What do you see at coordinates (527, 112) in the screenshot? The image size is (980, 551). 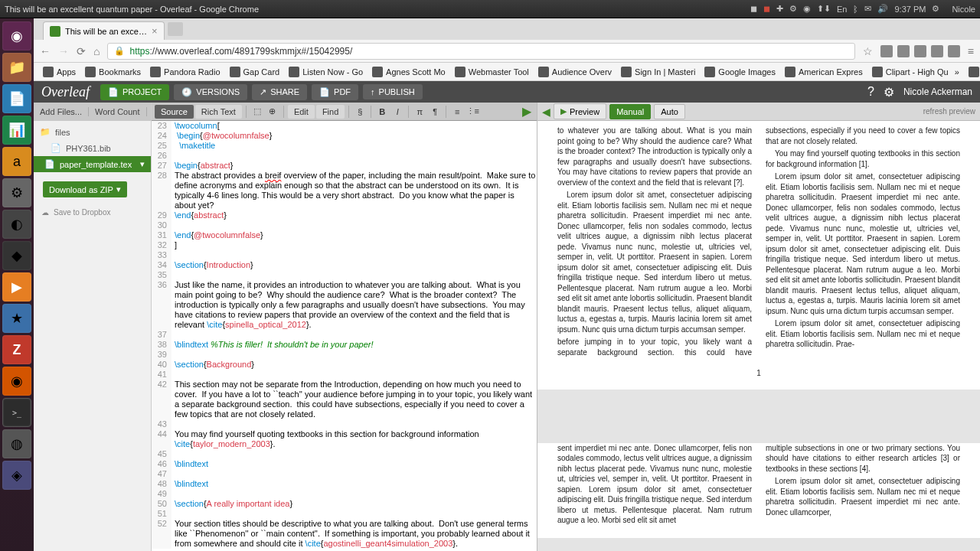 I see `goto-preview-icon: ▶` at bounding box center [527, 112].